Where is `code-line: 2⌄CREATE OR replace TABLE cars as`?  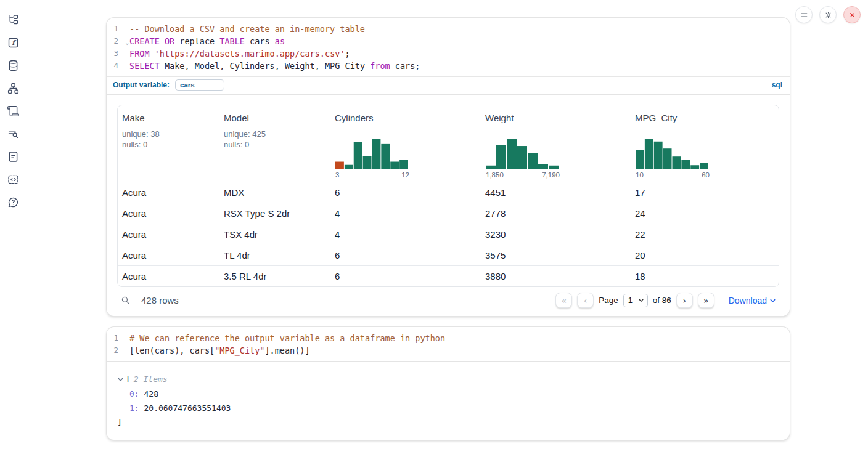 code-line: 2⌄CREATE OR replace TABLE cars as is located at coordinates (448, 41).